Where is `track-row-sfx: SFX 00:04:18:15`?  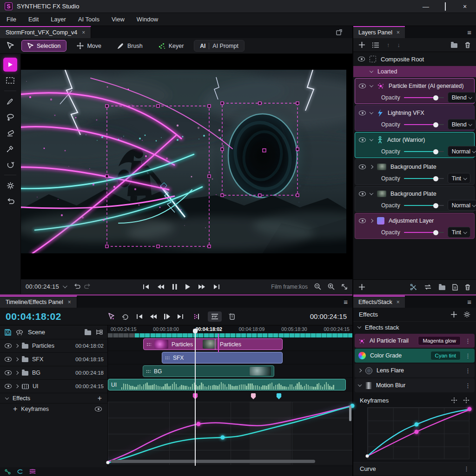
track-row-sfx: SFX 00:04:18:15 is located at coordinates (54, 360).